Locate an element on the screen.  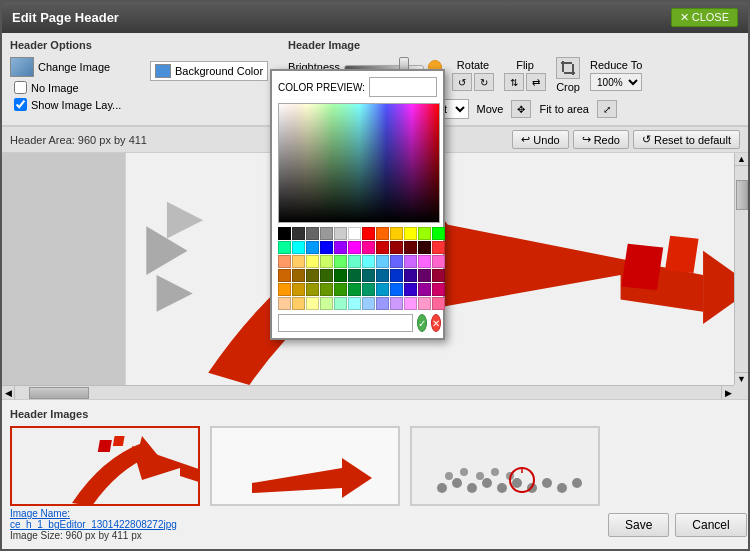
flip-h-button: ⇅ is located at coordinates (514, 82).